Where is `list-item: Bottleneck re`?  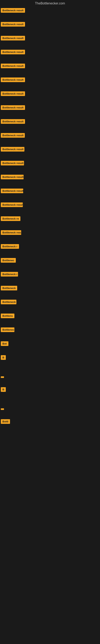
list-item: Bottleneck re is located at coordinates (50, 219).